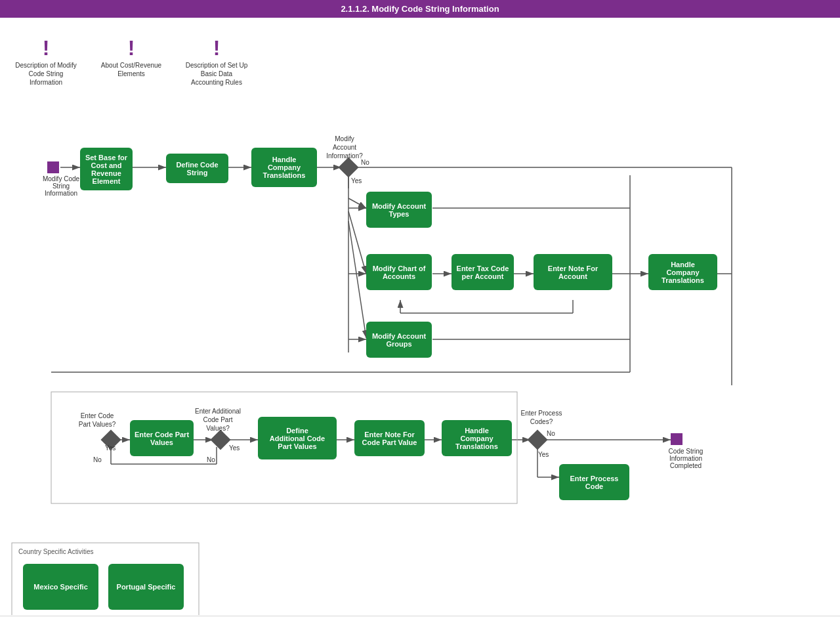  I want to click on enter-note-part-node: Enter Note ForCode Part Value, so click(390, 438).